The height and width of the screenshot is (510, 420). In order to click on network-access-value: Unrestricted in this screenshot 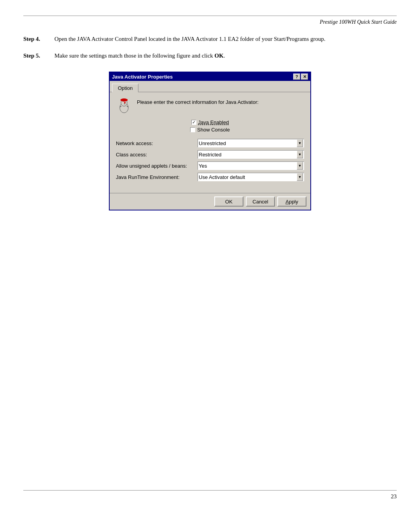, I will do `click(248, 143)`.